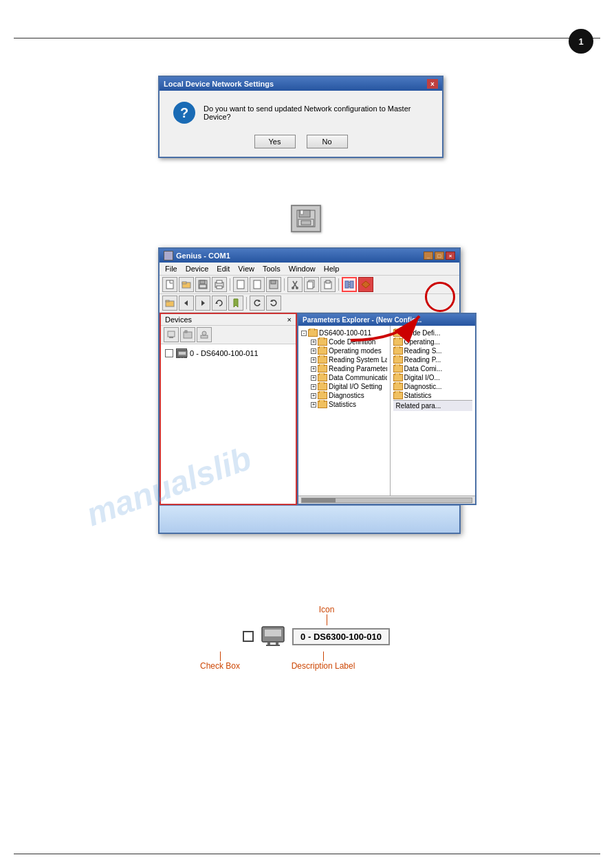 Image resolution: width=614 pixels, height=868 pixels. What do you see at coordinates (328, 285) in the screenshot?
I see `toolbar-paste` at bounding box center [328, 285].